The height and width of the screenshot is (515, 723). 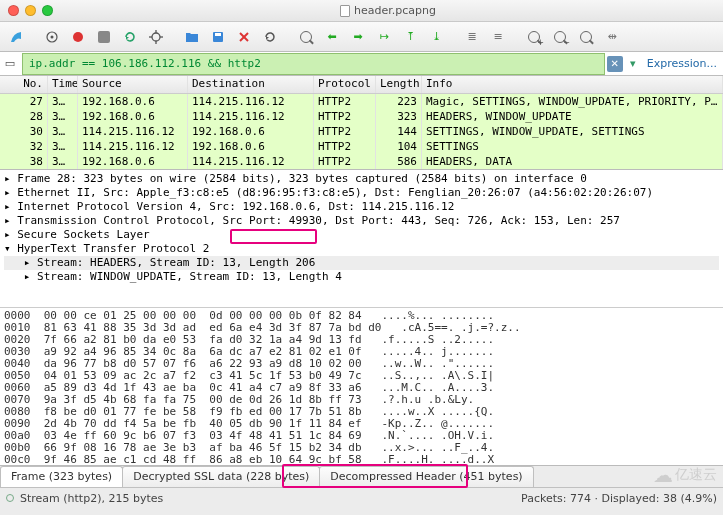 What do you see at coordinates (362, 11) in the screenshot?
I see `titlebar: header.pcapng` at bounding box center [362, 11].